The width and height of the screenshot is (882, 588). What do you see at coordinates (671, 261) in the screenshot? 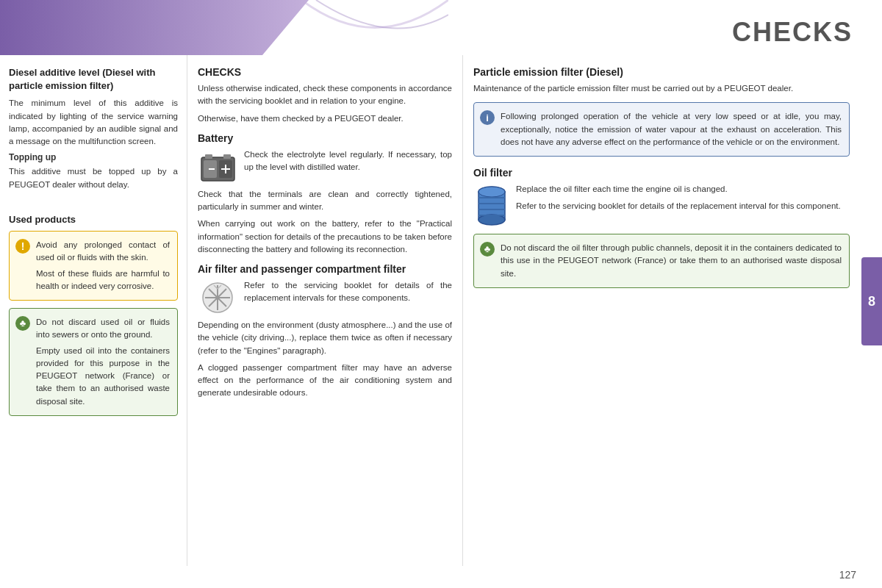
I see `eco-box2-text: Do not discard the oil filter through pu…` at bounding box center [671, 261].